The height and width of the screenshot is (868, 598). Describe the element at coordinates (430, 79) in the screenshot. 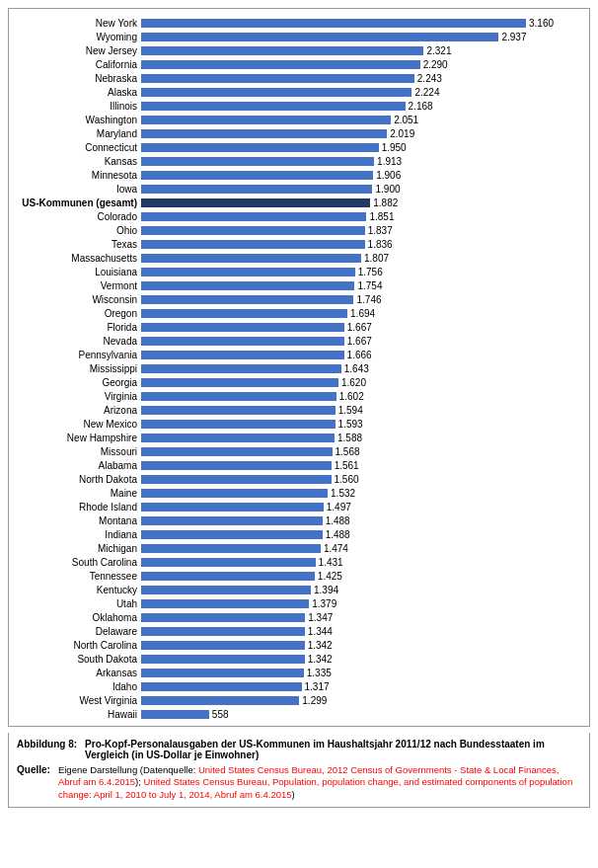

I see `bar-value: 2.243` at that location.